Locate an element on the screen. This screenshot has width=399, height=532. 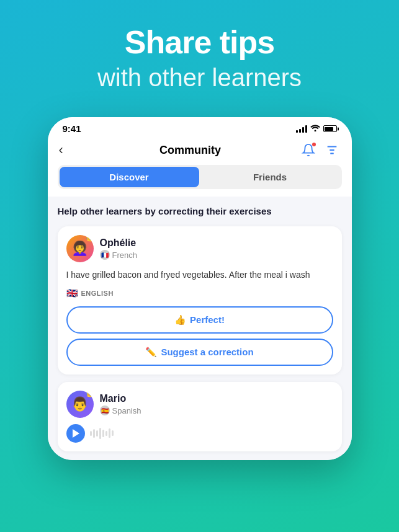
app-nav: ‹ Community is located at coordinates (200, 151).